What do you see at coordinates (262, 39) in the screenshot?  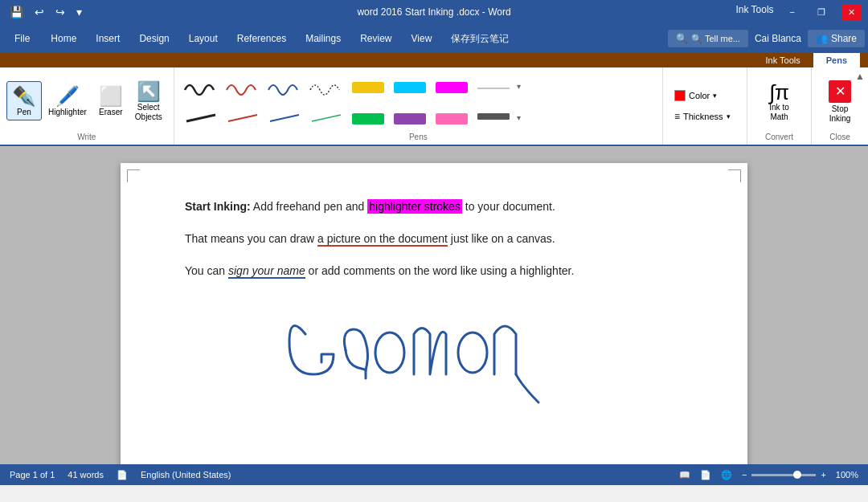 I see `references-tab: References` at bounding box center [262, 39].